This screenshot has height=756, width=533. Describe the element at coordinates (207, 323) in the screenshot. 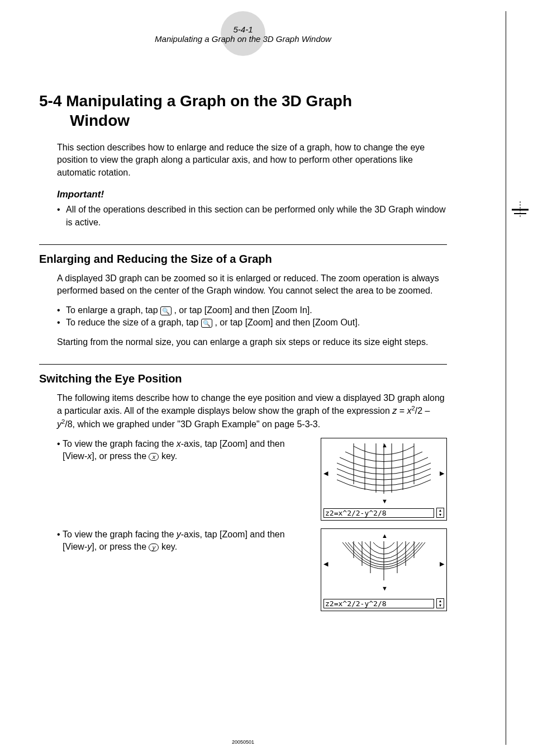

I see `zoom-out-icon: 🔍` at that location.